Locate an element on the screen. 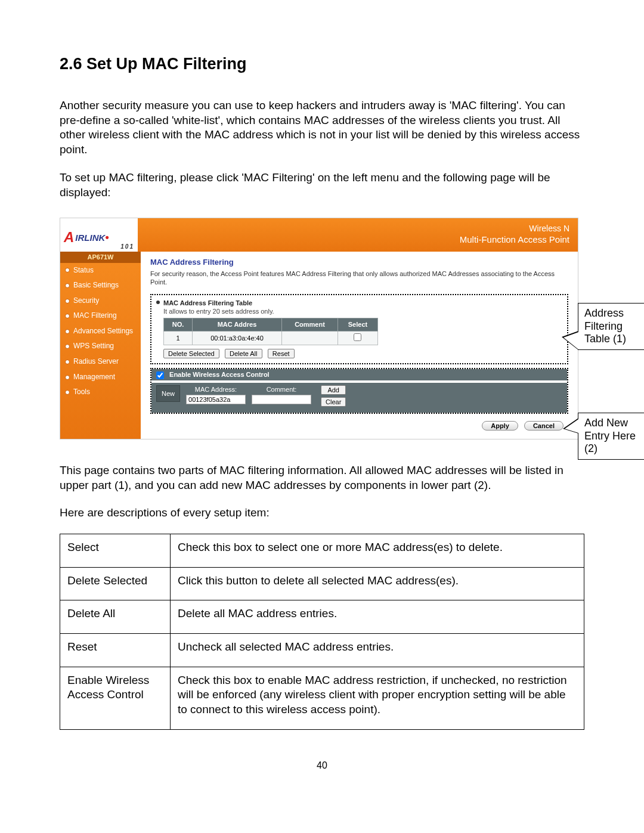 The height and width of the screenshot is (833, 644). callout-add-entry: Add New Entry Here (2) is located at coordinates (611, 436).